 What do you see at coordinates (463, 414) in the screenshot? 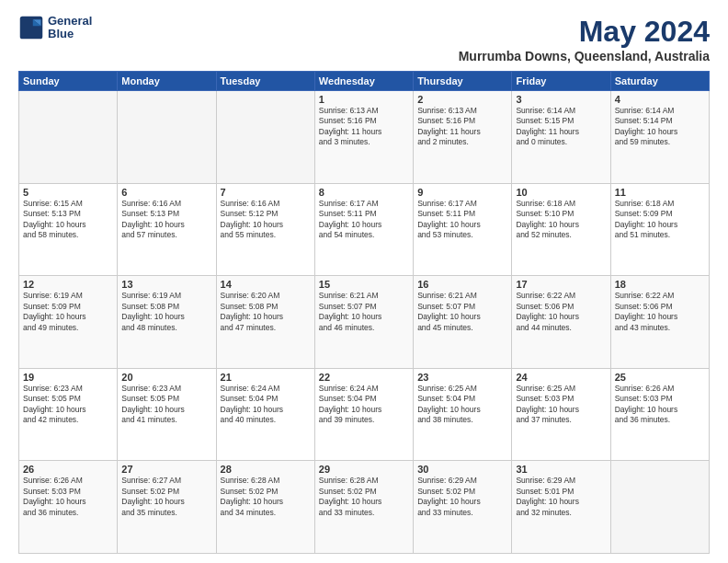
I see `table-row: 23Sunrise: 6:25 AM Sunset: 5:04 PM Dayli…` at bounding box center [463, 414].